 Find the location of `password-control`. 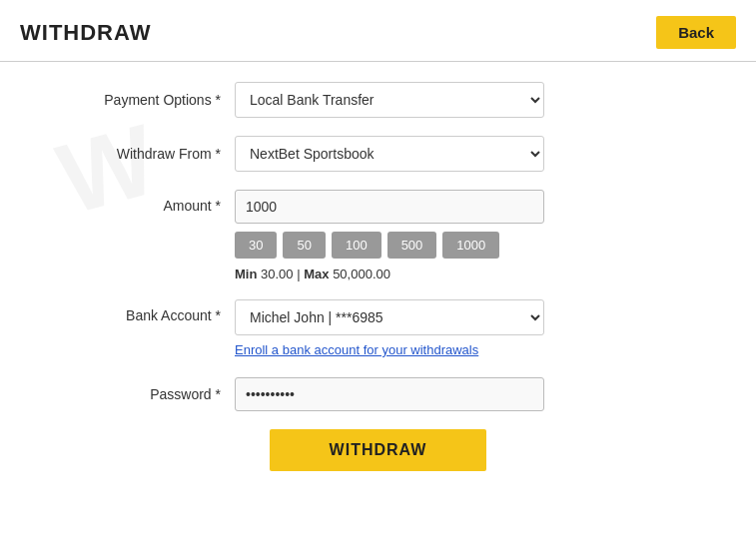

password-control is located at coordinates (389, 394).